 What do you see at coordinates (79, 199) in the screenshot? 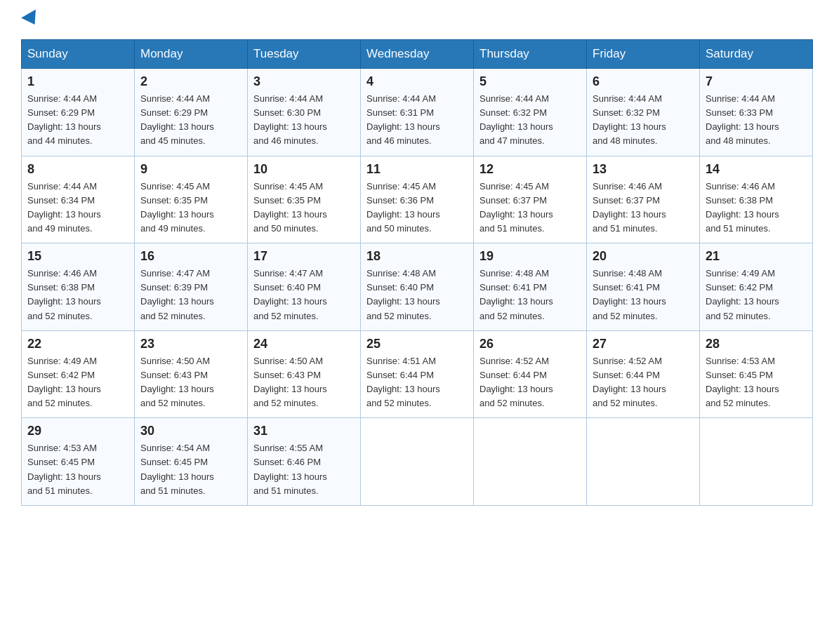
I see `calendar-cell: 8 Sunrise: 4:44 AMSunset: 6:34 PMDayligh…` at bounding box center [79, 199].